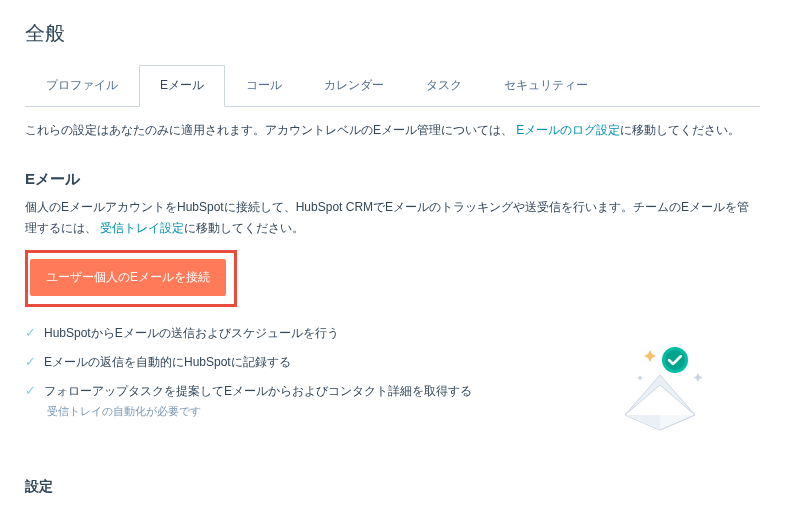 This screenshot has width=785, height=508. Describe the element at coordinates (128, 278) in the screenshot. I see `connect-email-button: ユーザー個人のEメールを接続` at that location.